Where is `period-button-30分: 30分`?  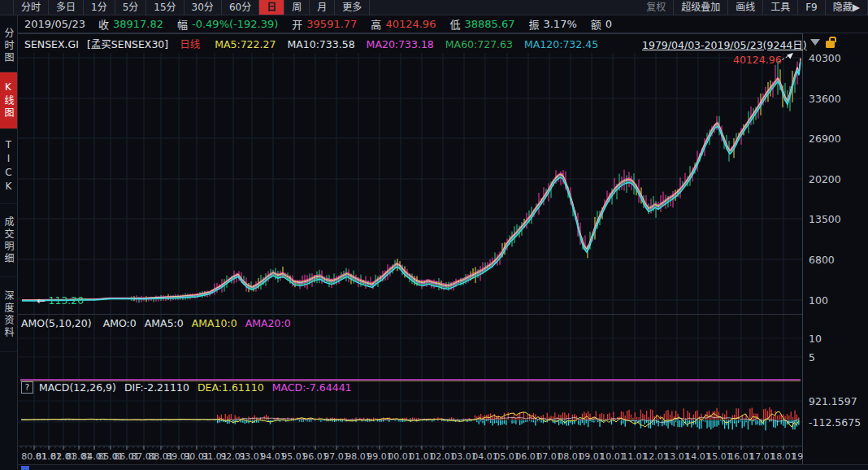 period-button-30分: 30分 is located at coordinates (203, 7).